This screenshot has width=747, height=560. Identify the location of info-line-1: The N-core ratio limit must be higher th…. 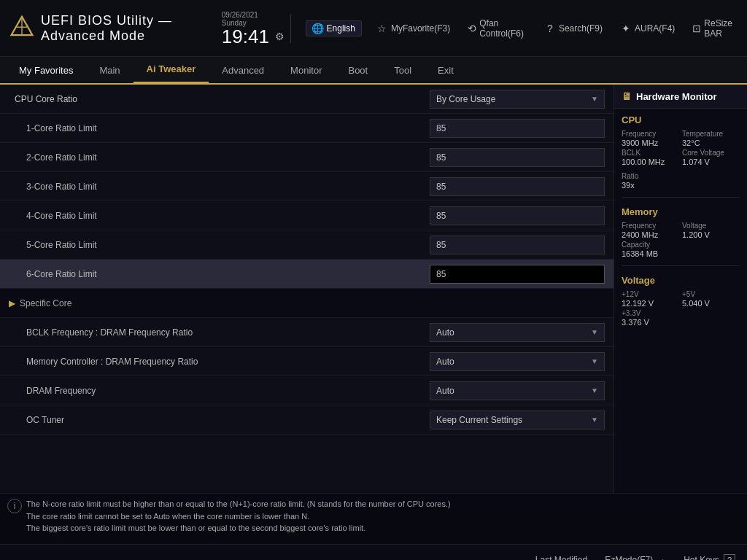
(239, 504).